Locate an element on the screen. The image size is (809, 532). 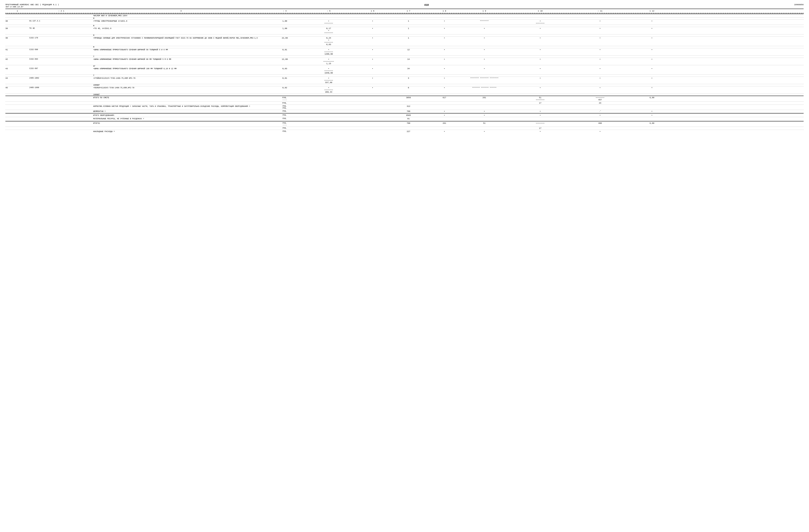
r44-c12: • is located at coordinates (652, 80).